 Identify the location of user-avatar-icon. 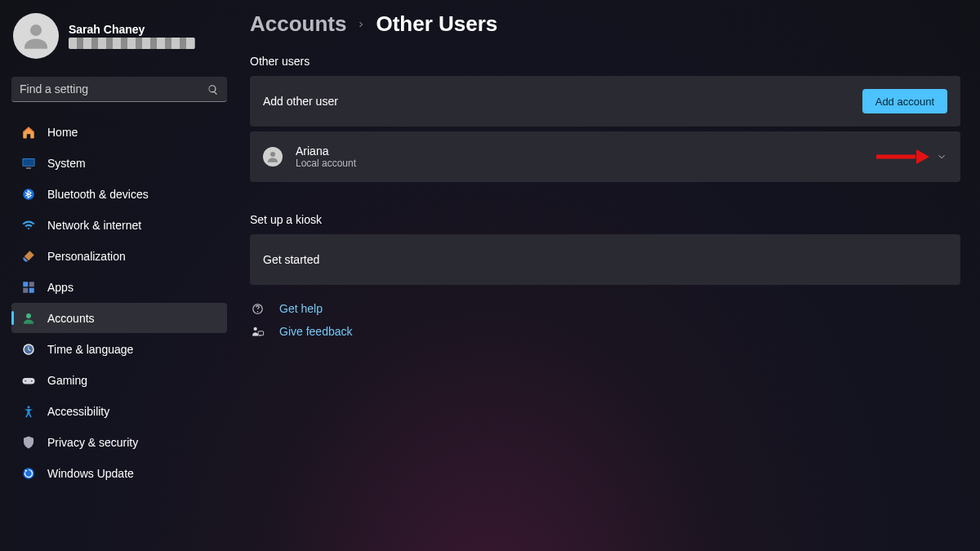
(273, 157).